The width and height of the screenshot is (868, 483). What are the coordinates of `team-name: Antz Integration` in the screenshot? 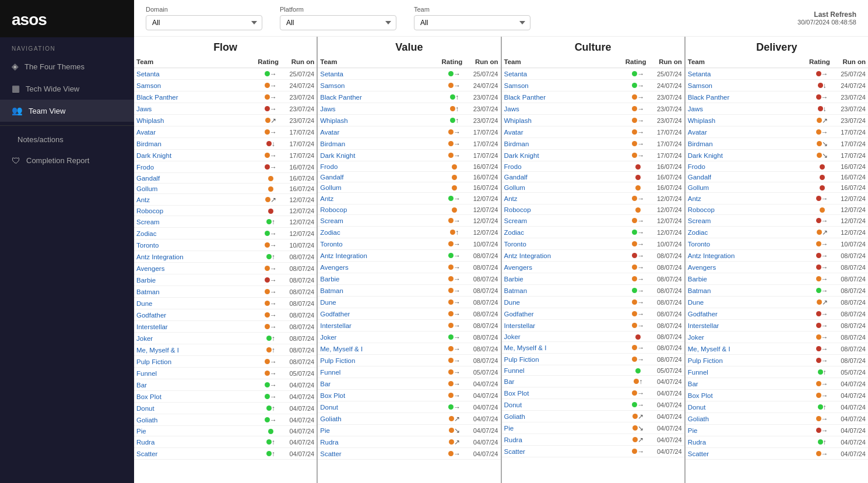 It's located at (528, 256).